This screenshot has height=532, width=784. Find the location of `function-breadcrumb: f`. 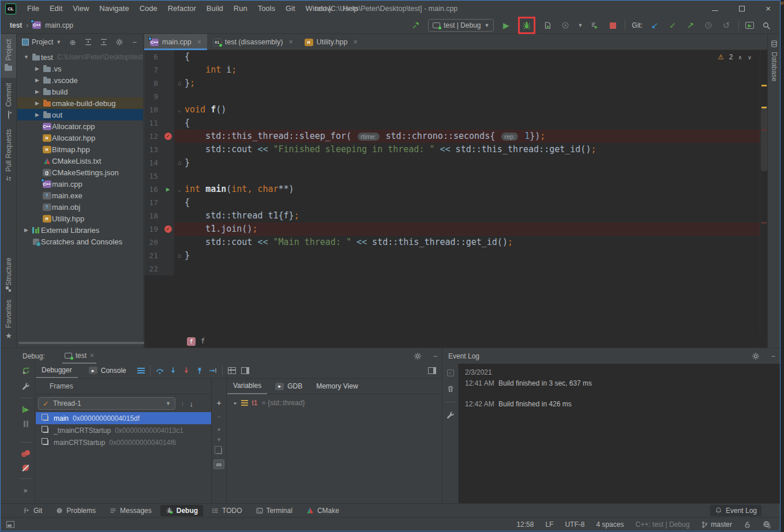

function-breadcrumb: f is located at coordinates (203, 341).